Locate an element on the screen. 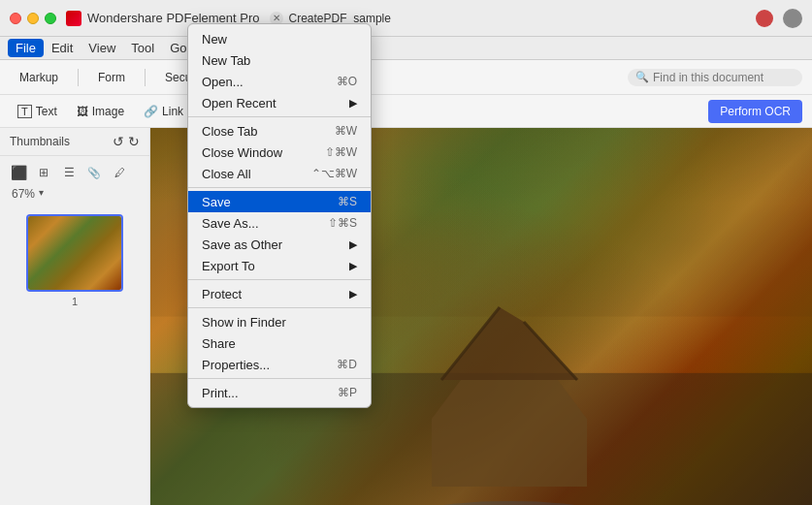 This screenshot has height=505, width=812. menu-item-edit: Edit is located at coordinates (62, 48).